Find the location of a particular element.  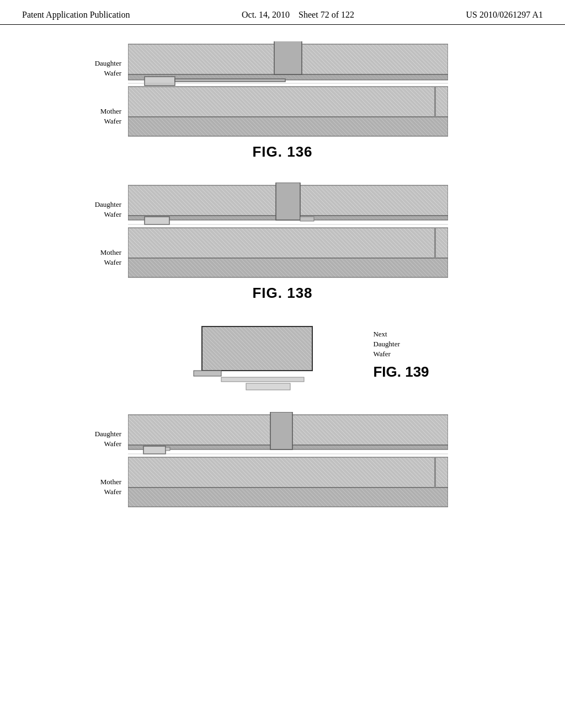

figure-139-top: Next Daughter Wafer FIG. 139 is located at coordinates (282, 362).